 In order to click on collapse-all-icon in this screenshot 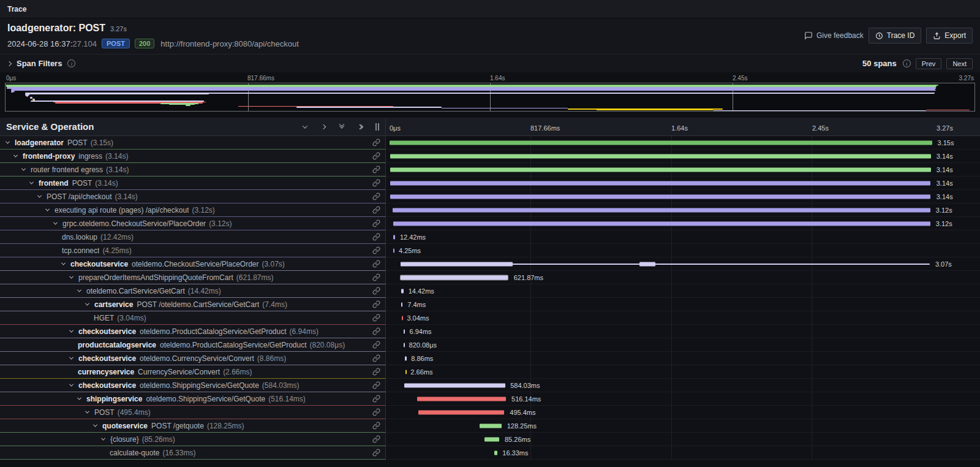, I will do `click(342, 127)`.